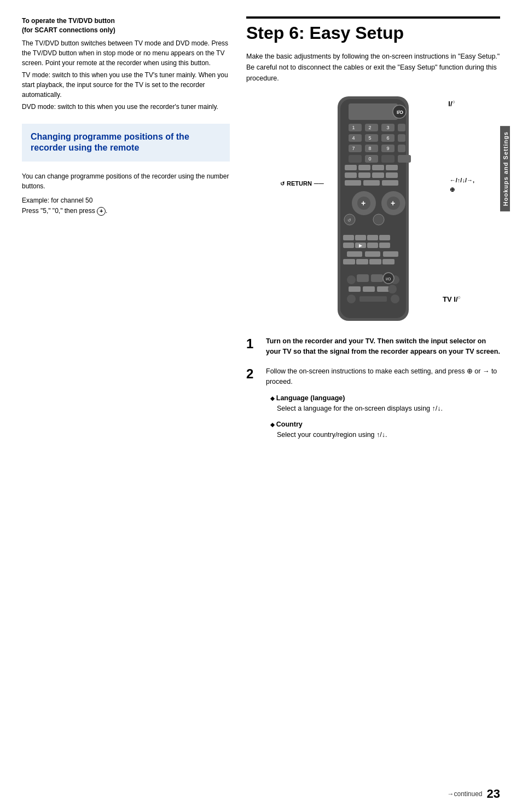  What do you see at coordinates (452, 299) in the screenshot?
I see `tv-power-label: TV I/○` at bounding box center [452, 299].